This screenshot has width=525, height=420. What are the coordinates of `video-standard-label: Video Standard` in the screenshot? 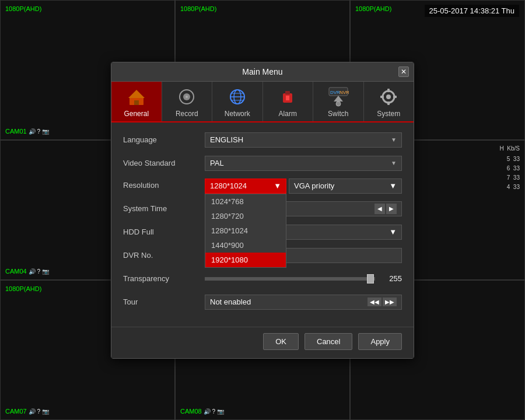 It's located at (164, 163).